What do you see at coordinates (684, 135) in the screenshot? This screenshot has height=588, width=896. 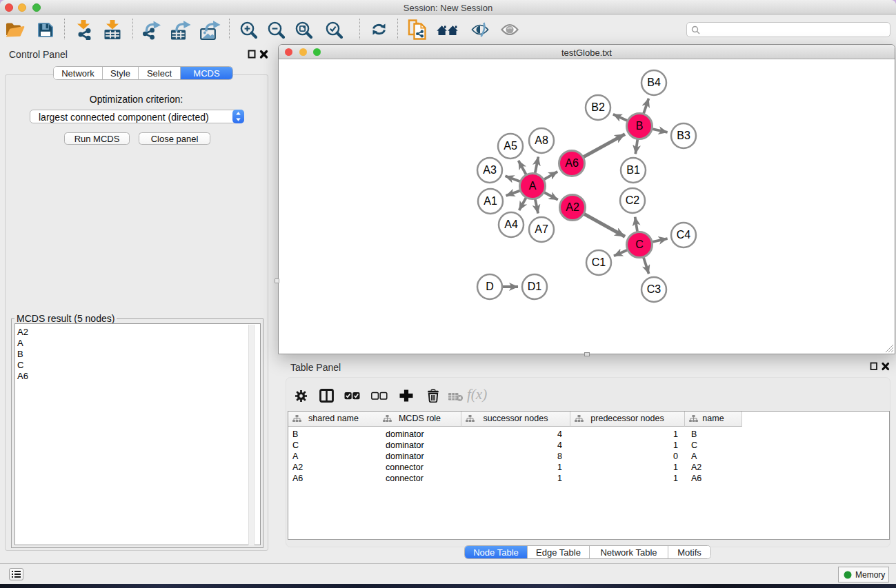 I see `svg-text: B3` at bounding box center [684, 135].